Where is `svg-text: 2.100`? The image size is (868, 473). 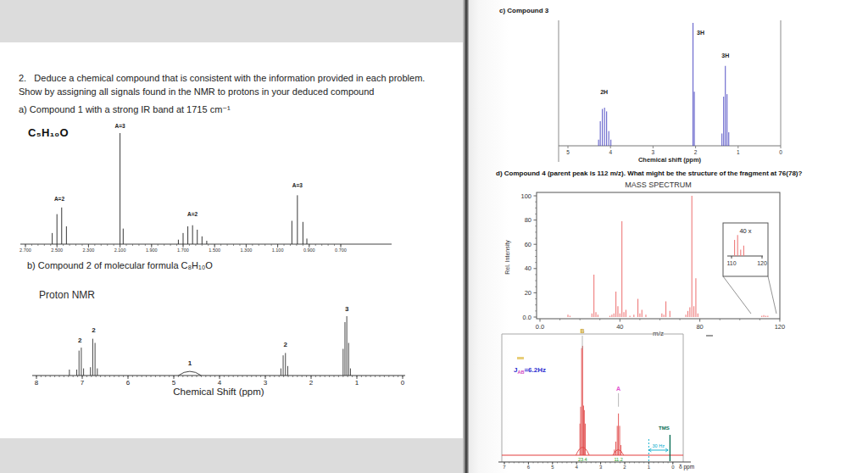 svg-text: 2.100 is located at coordinates (120, 250).